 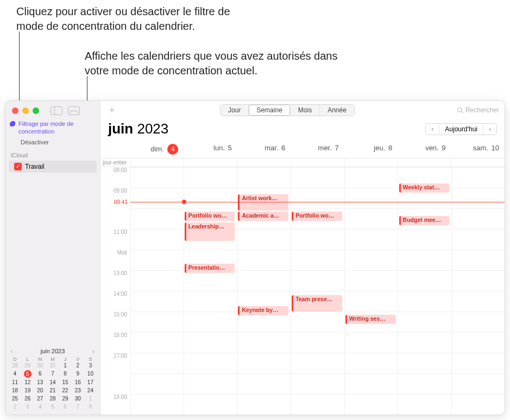 What do you see at coordinates (40, 398) in the screenshot?
I see `minical-day: 27` at bounding box center [40, 398].